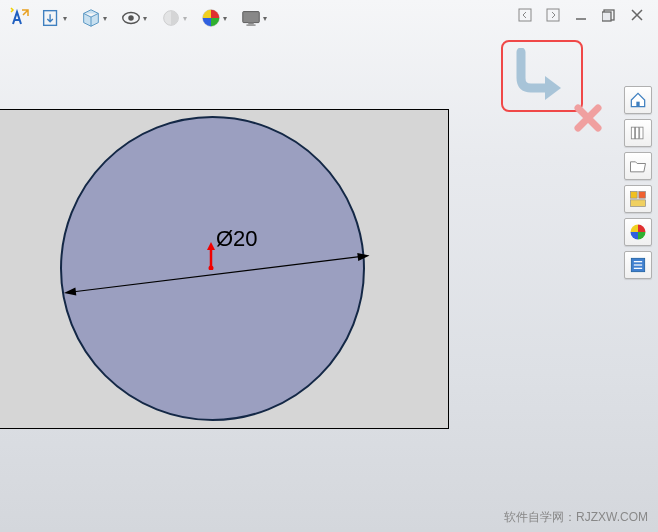  I want to click on confirm-corner-icon, so click(542, 76).